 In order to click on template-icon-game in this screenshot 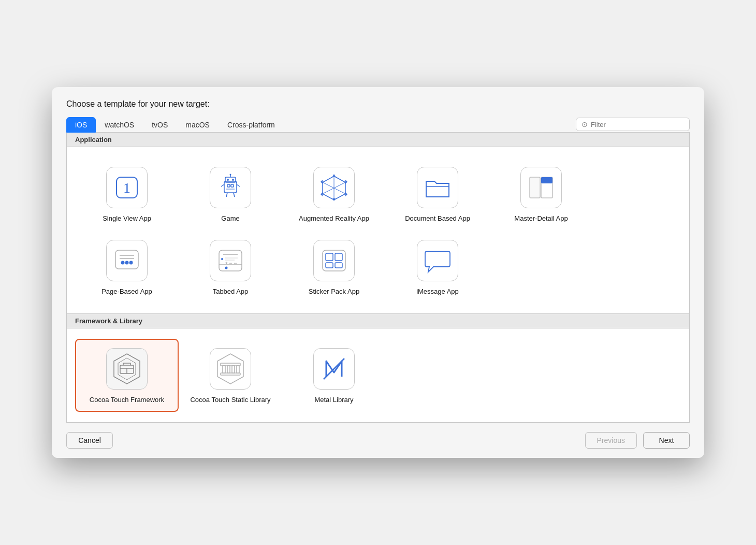, I will do `click(230, 188)`.